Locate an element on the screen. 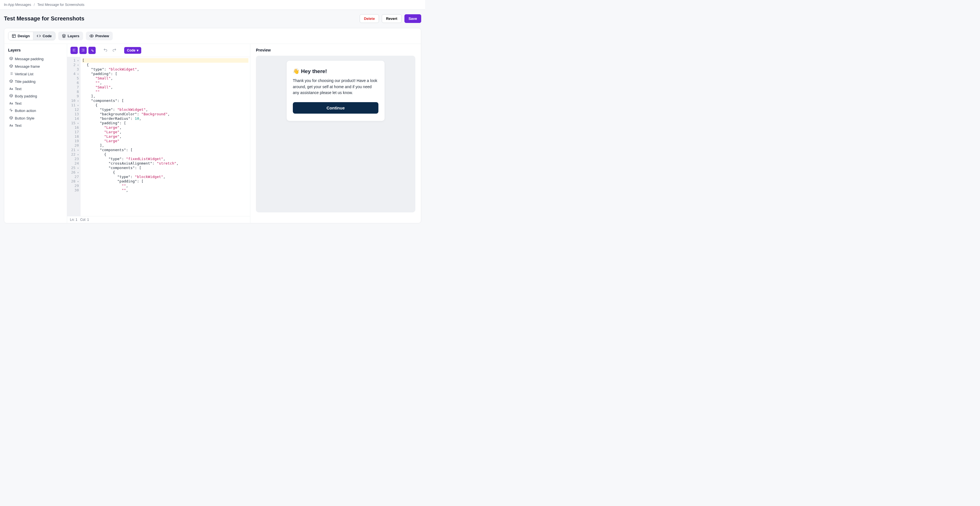 Image resolution: width=980 pixels, height=506 pixels. layer-item-label: Message frame is located at coordinates (27, 66).